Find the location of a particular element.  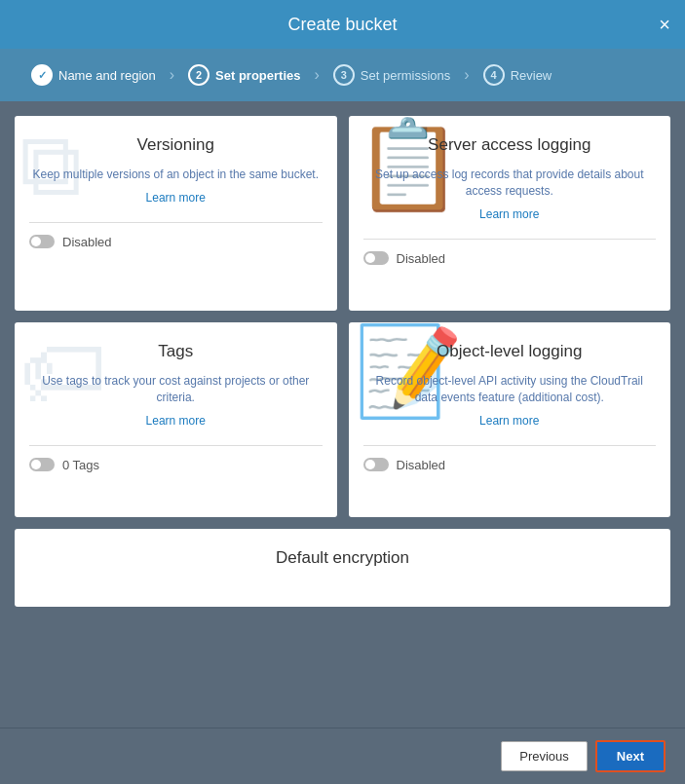

tags-desc: Use tags to track your cost against proj… is located at coordinates (175, 390).